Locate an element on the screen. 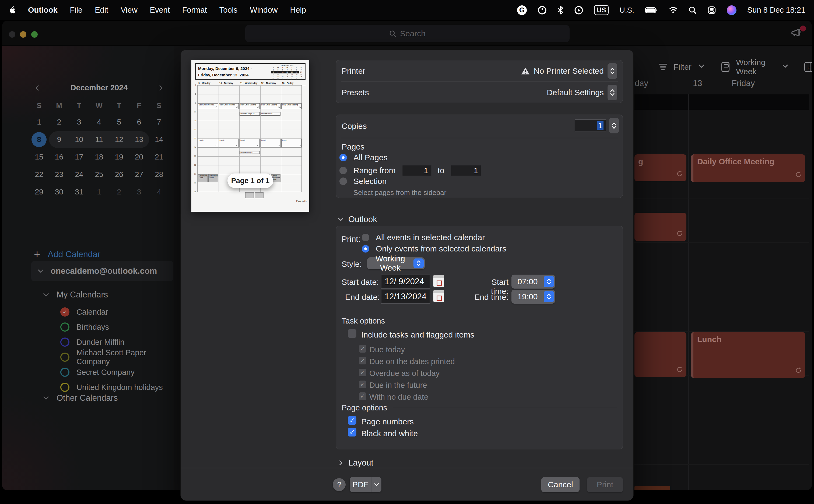 The width and height of the screenshot is (814, 504). power-status-icon is located at coordinates (542, 10).